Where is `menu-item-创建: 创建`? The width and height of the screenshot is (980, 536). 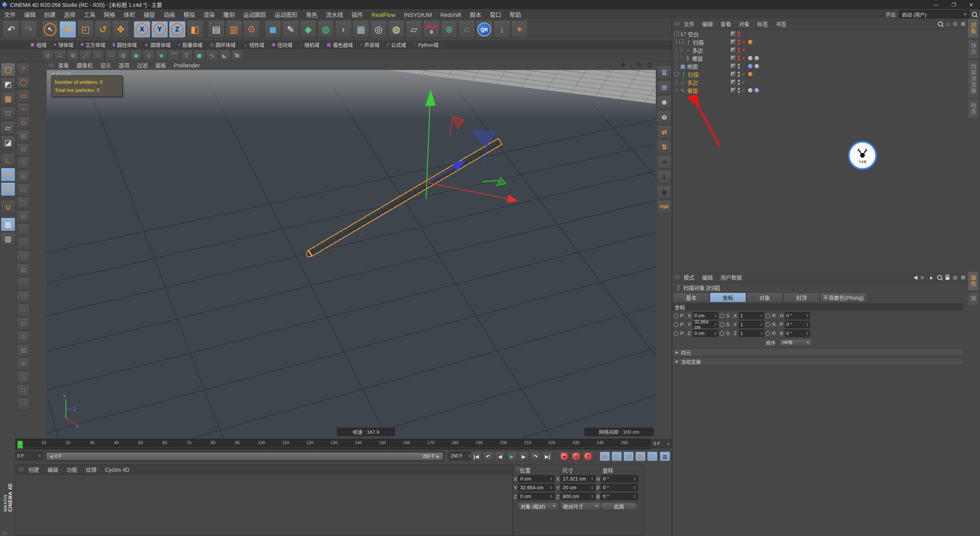 menu-item-创建: 创建 is located at coordinates (50, 15).